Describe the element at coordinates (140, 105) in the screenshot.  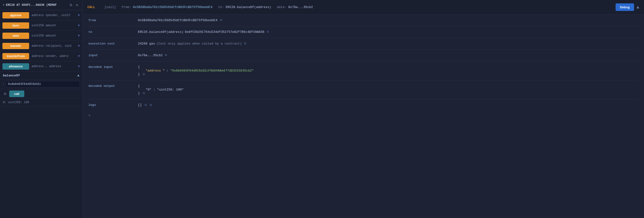
I see `logs-text: []` at that location.